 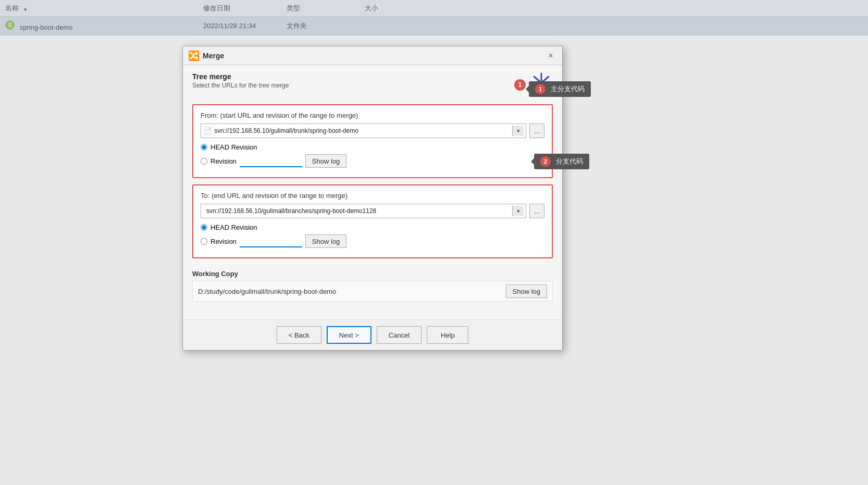 I want to click on from-browse-button: ..., so click(x=537, y=131).